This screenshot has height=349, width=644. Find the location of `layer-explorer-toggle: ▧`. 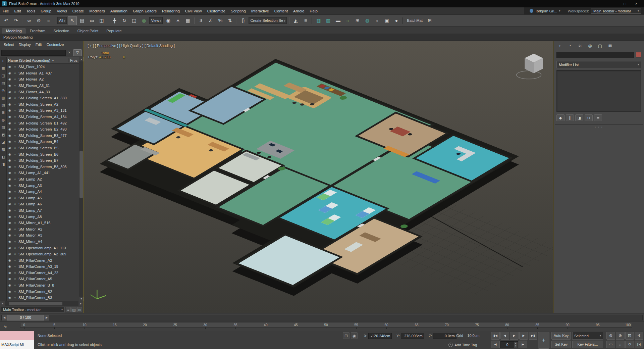

layer-explorer-toggle: ▧ is located at coordinates (328, 21).